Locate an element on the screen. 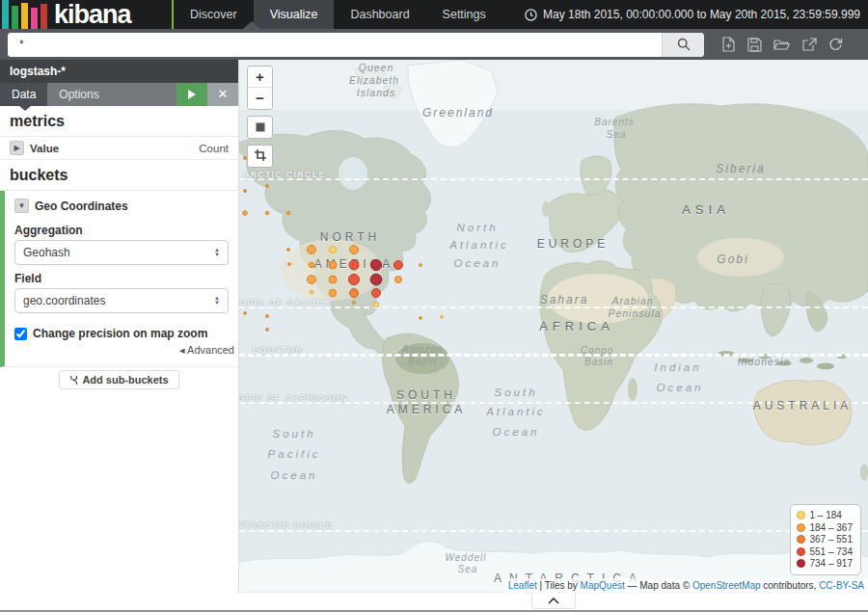  legend-row: 1 – 184 is located at coordinates (826, 517).